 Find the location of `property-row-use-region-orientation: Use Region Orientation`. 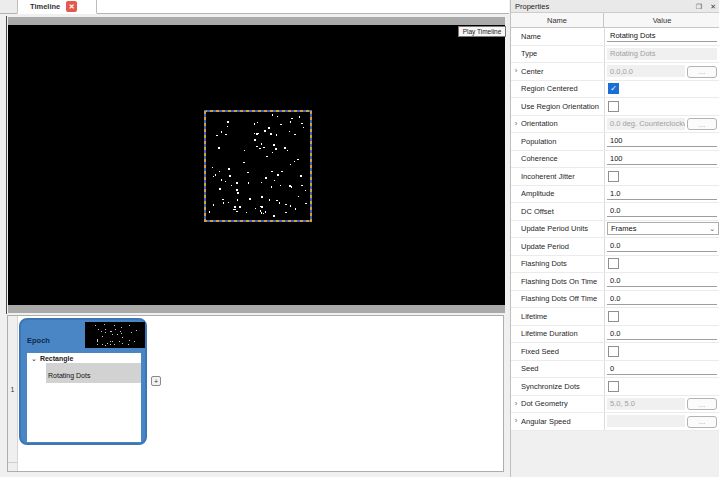

property-row-use-region-orientation: Use Region Orientation is located at coordinates (615, 107).